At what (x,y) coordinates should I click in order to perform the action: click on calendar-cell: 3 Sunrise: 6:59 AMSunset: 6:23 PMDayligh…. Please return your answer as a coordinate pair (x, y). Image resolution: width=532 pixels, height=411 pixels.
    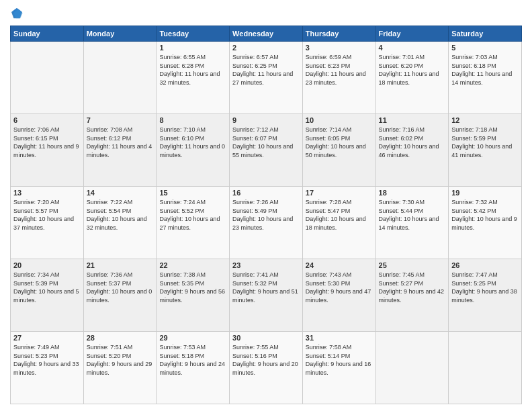
    Looking at the image, I should click on (339, 78).